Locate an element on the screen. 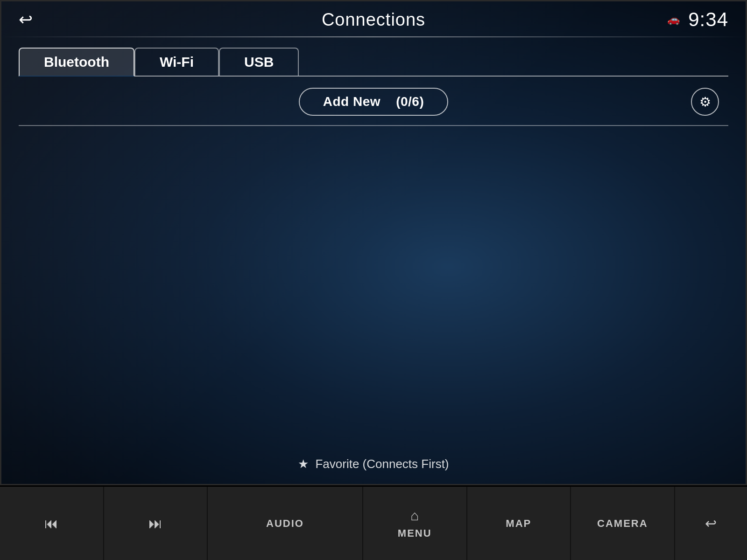 The width and height of the screenshot is (747, 560). tab-wifi: Wi-Fi is located at coordinates (176, 62).